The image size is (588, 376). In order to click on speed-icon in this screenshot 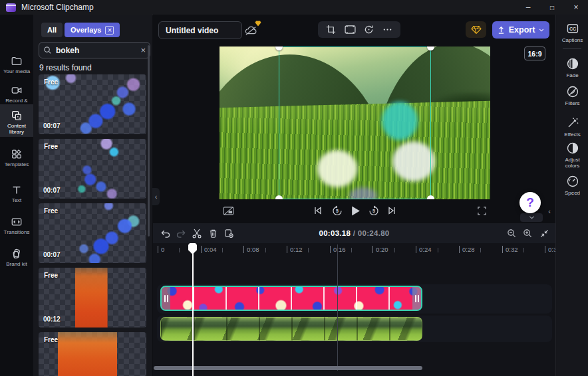, I will do `click(573, 181)`.